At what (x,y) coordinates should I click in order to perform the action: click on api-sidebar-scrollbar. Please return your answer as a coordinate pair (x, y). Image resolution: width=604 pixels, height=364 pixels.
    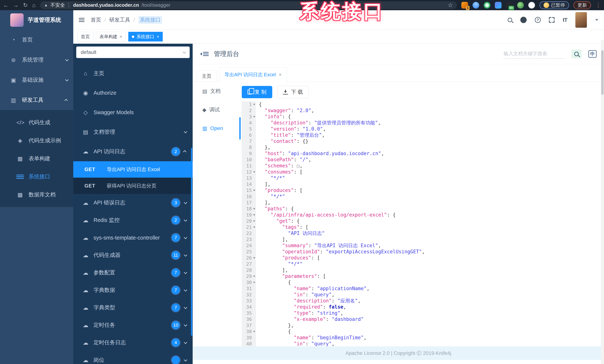
    Looking at the image, I should click on (192, 242).